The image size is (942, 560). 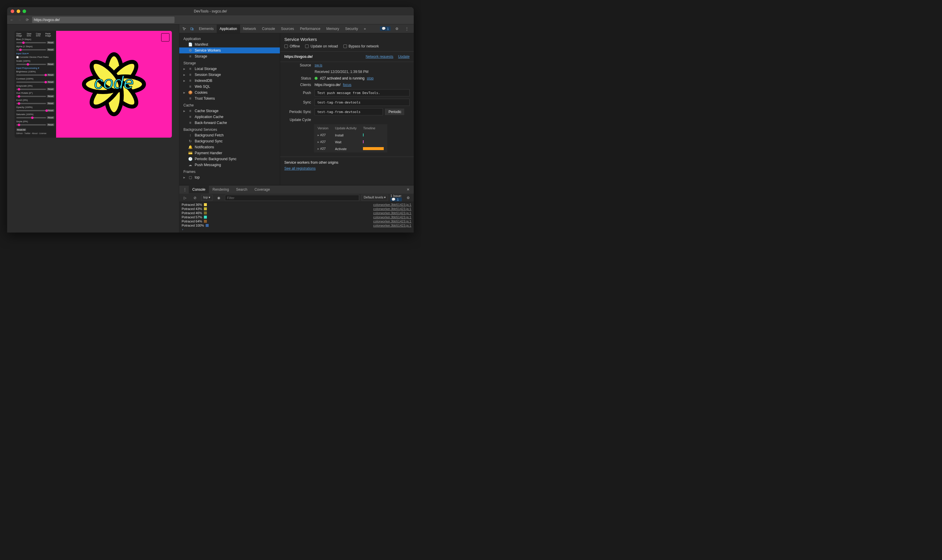 What do you see at coordinates (35, 134) in the screenshot?
I see `footer-links: GitHub · Twitter · About · License` at bounding box center [35, 134].